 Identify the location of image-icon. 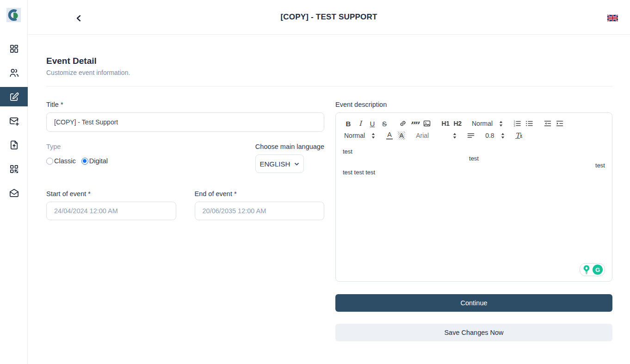
(427, 123).